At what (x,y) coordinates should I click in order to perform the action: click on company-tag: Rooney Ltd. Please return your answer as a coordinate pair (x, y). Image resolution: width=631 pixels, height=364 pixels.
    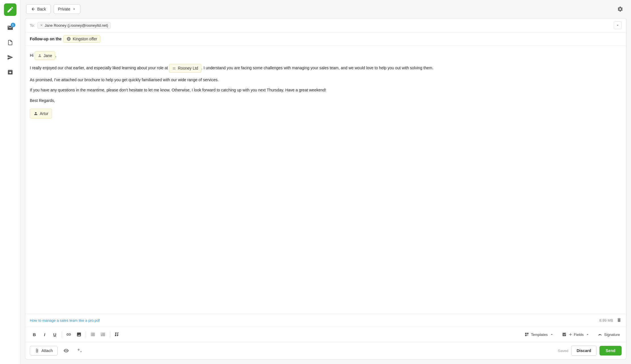
    Looking at the image, I should click on (185, 68).